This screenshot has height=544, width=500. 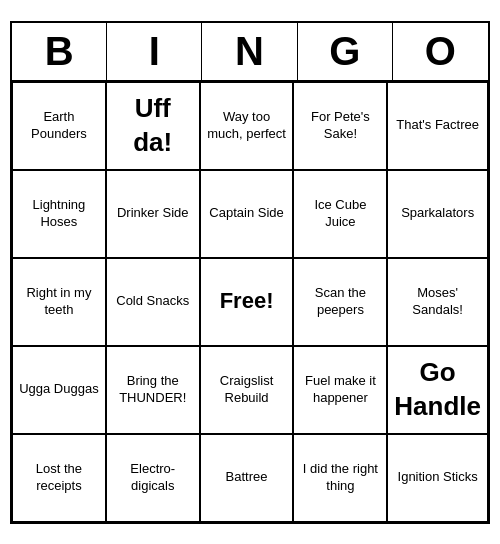 What do you see at coordinates (438, 214) in the screenshot?
I see `bingo-cell-9: Sparkalators` at bounding box center [438, 214].